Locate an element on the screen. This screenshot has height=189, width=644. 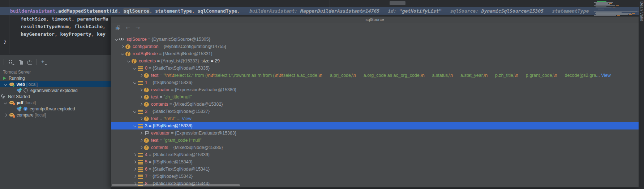
artifact-row: egrantweb:war exploded is located at coordinates (55, 90).